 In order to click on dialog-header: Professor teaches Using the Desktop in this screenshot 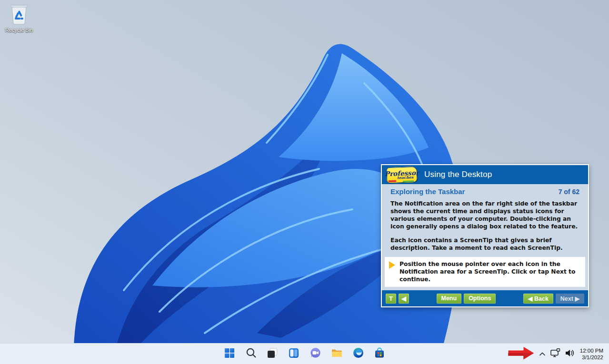, I will do `click(485, 175)`.